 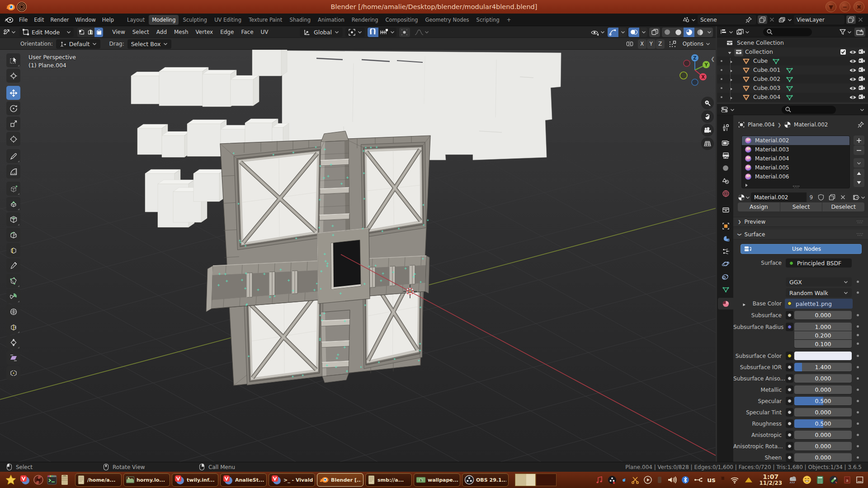 I want to click on scene-selector-chevron, so click(x=693, y=20).